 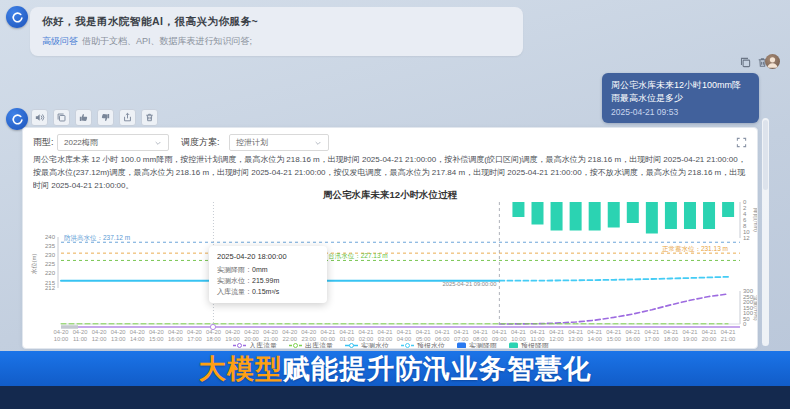 I want to click on plan-select: 控泄计划, so click(x=279, y=142).